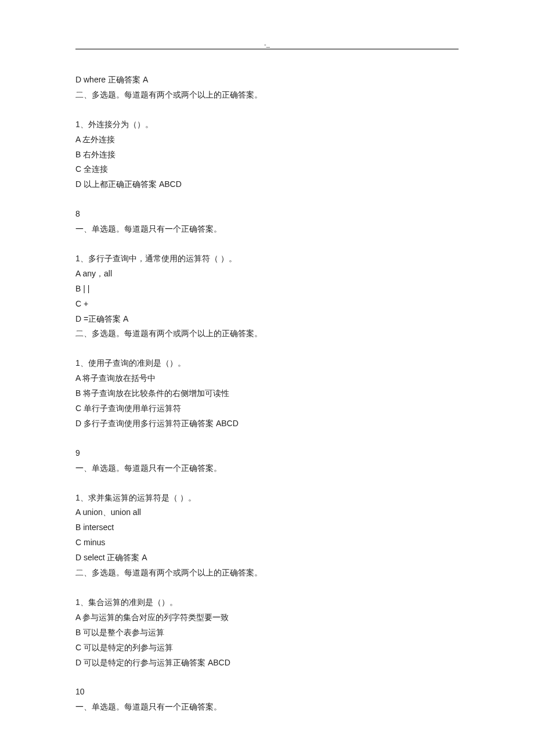 The width and height of the screenshot is (534, 756). Describe the element at coordinates (267, 80) in the screenshot. I see `text-line: D where 正确答案 A` at that location.